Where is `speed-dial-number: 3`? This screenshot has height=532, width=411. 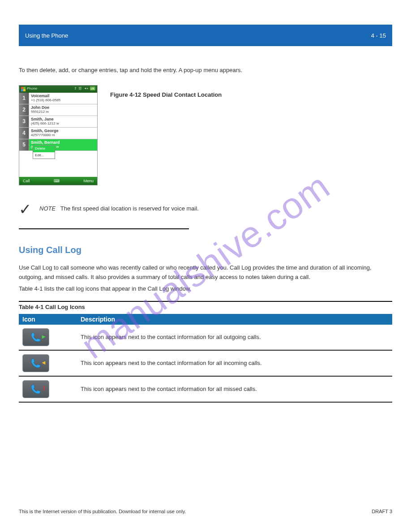 speed-dial-number: 3 is located at coordinates (24, 122).